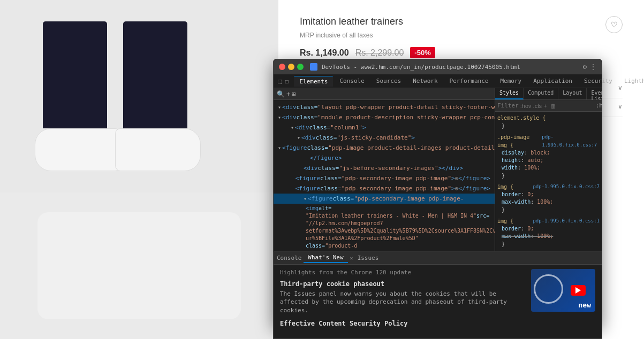  What do you see at coordinates (578, 290) in the screenshot?
I see `play-icon` at bounding box center [578, 290].